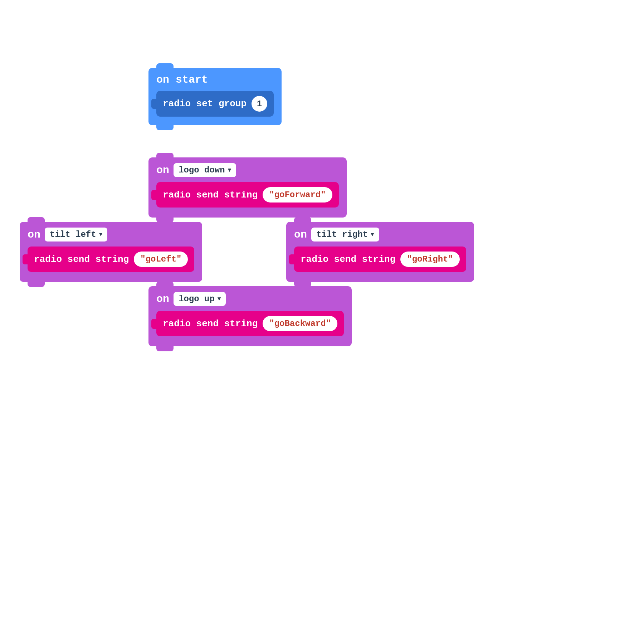 The width and height of the screenshot is (644, 644). What do you see at coordinates (259, 104) in the screenshot?
I see `group-number: 1` at bounding box center [259, 104].